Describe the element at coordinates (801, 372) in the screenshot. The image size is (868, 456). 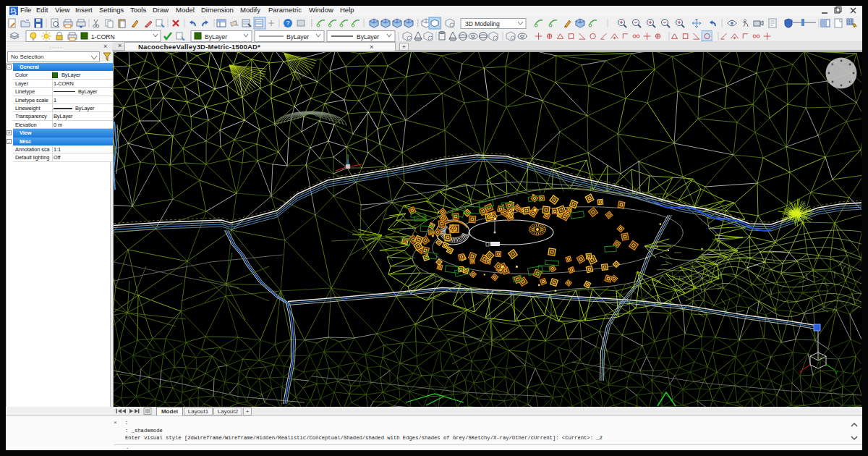
I see `svg-text: x` at that location.